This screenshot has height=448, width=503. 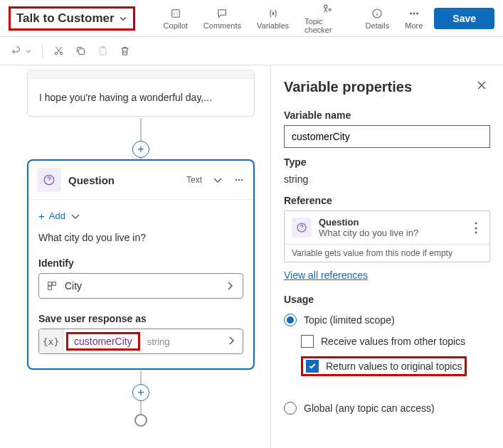 I want to click on panel-title: Variable properties, so click(x=348, y=87).